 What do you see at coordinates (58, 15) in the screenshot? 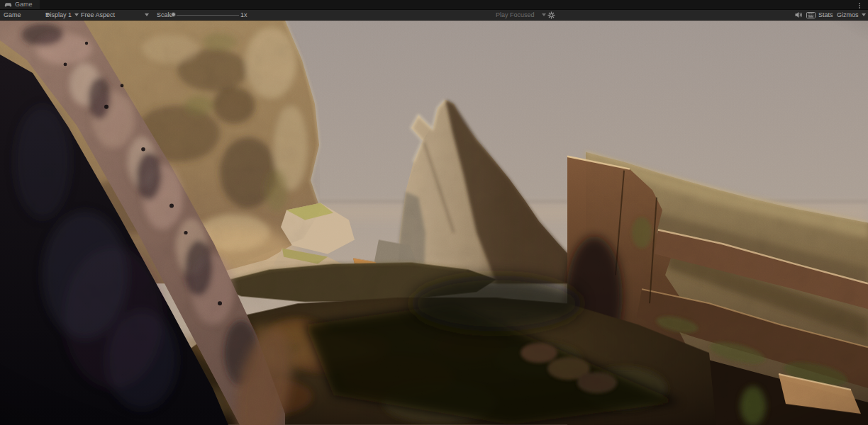
I see `display-dropdown-label: Display 1` at bounding box center [58, 15].